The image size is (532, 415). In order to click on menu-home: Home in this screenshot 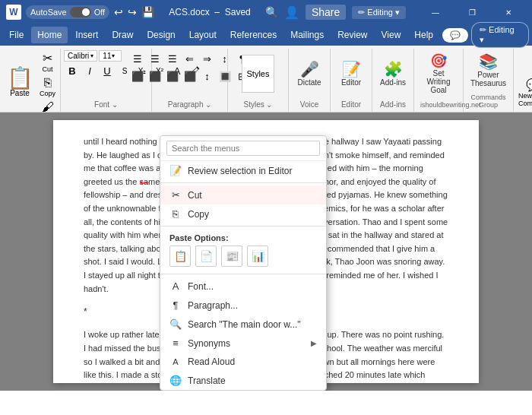, I will do `click(49, 35)`.